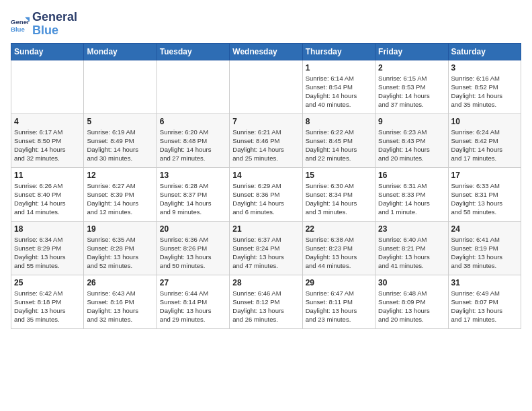 The image size is (532, 411). I want to click on weekday-header-monday: Monday, so click(120, 51).